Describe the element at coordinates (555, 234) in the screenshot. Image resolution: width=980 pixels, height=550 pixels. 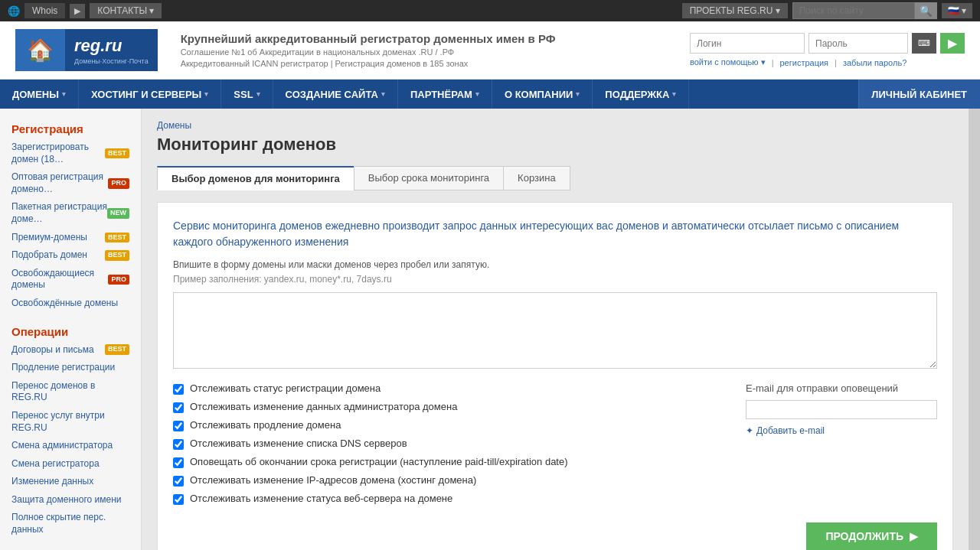
I see `service-description: Сервис мониторинга доменов ежедневно про…` at that location.